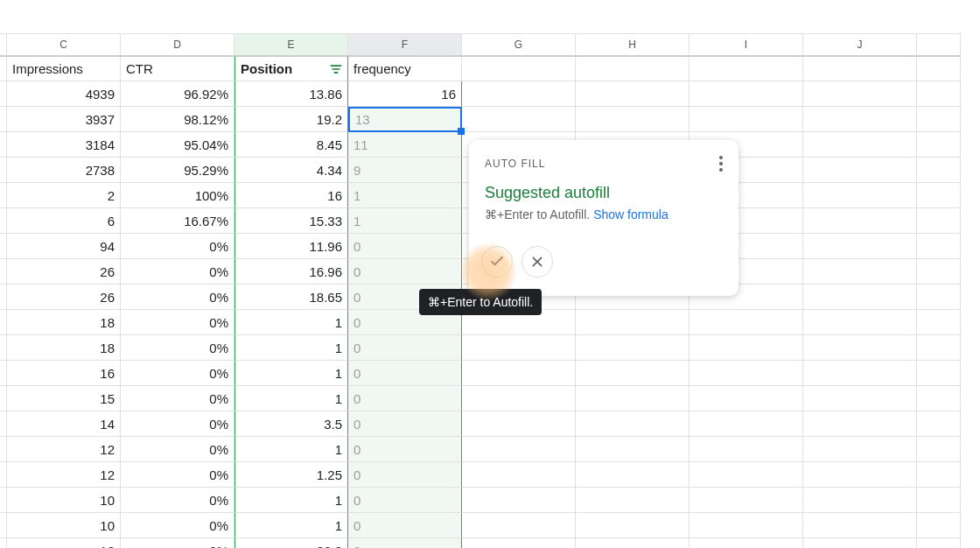 Image resolution: width=980 pixels, height=548 pixels. Describe the element at coordinates (291, 247) in the screenshot. I see `cell-e: 11.96` at that location.